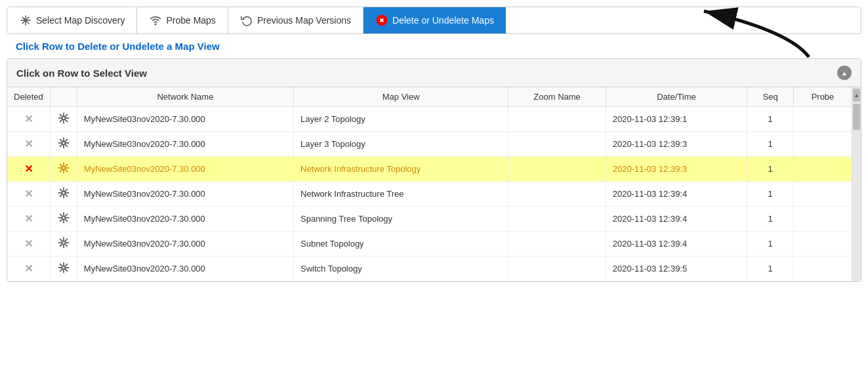 The image size is (868, 387). Describe the element at coordinates (190, 20) in the screenshot. I see `tab-probe-maps-label: Probe Maps` at that location.